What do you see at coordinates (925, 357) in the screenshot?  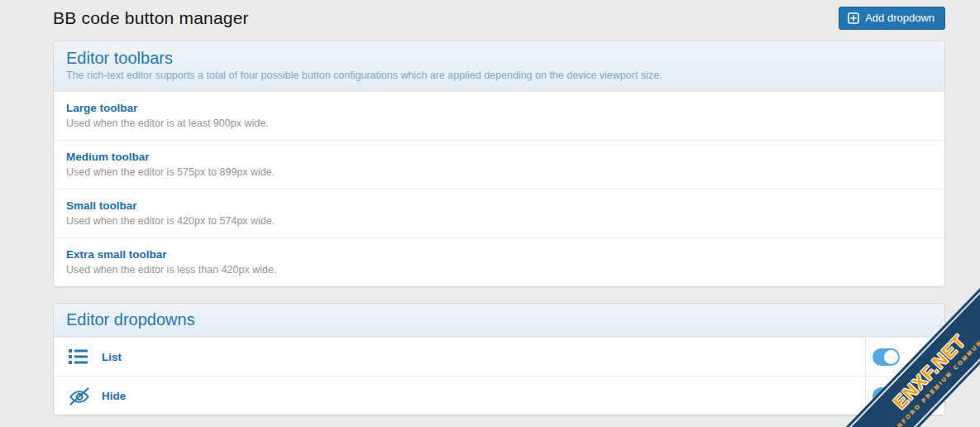 I see `dropdown-list-delete-button` at bounding box center [925, 357].